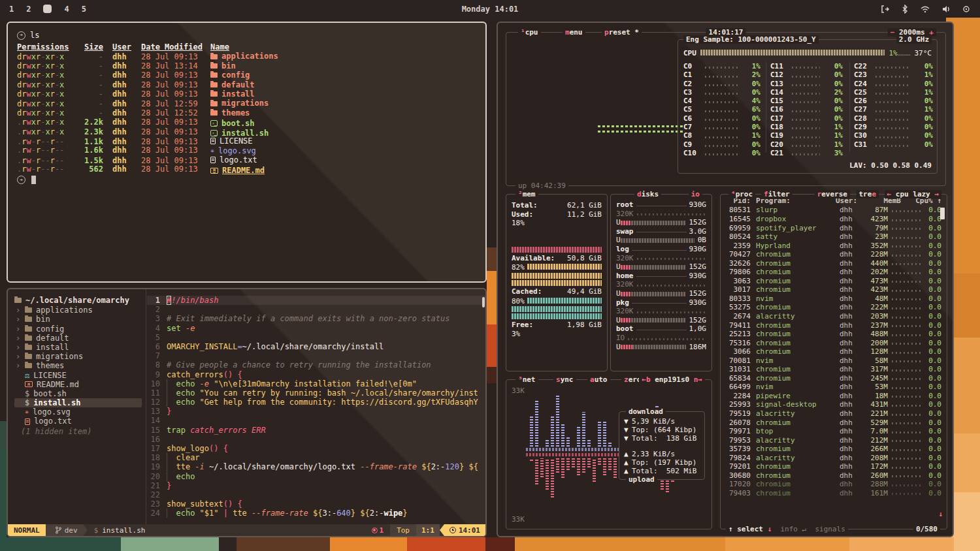 This screenshot has height=551, width=980. Describe the element at coordinates (834, 476) in the screenshot. I see `process-row-30680: 30680chromiumdhh260M0.0` at that location.